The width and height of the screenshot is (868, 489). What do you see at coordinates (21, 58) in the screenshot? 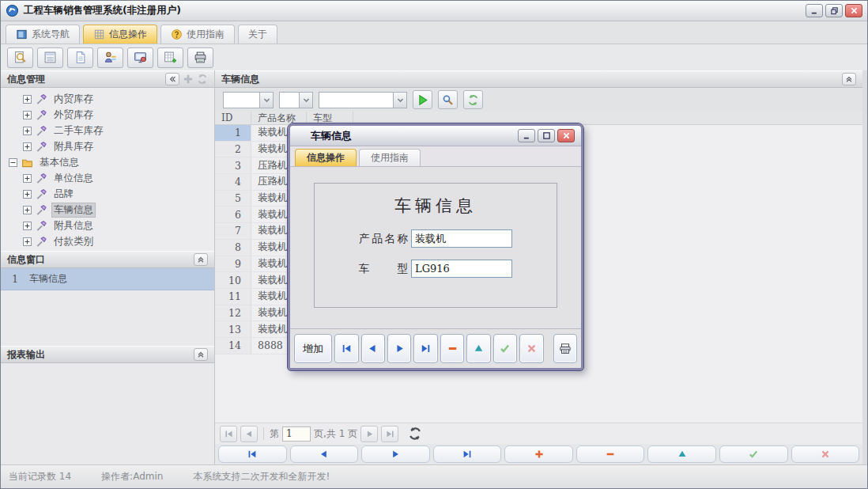
I see `search-doc-button` at bounding box center [21, 58].